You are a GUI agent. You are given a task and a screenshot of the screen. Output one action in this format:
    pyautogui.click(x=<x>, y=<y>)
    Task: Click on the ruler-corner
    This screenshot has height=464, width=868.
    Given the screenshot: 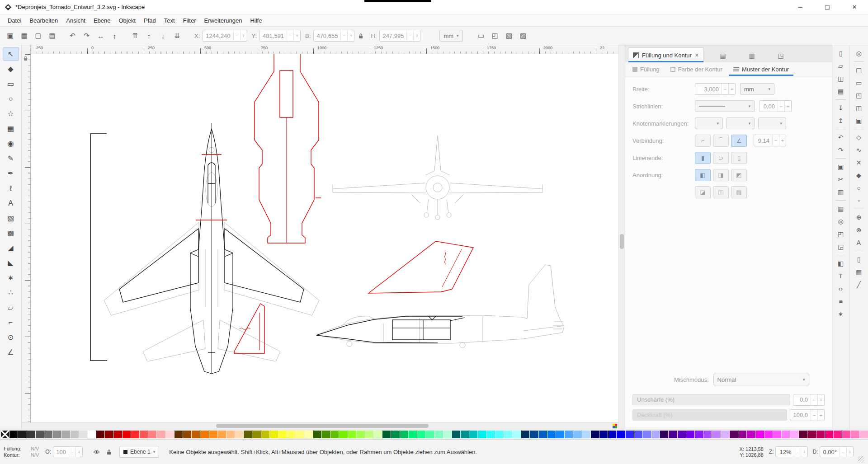 What is the action you would take?
    pyautogui.click(x=26, y=50)
    